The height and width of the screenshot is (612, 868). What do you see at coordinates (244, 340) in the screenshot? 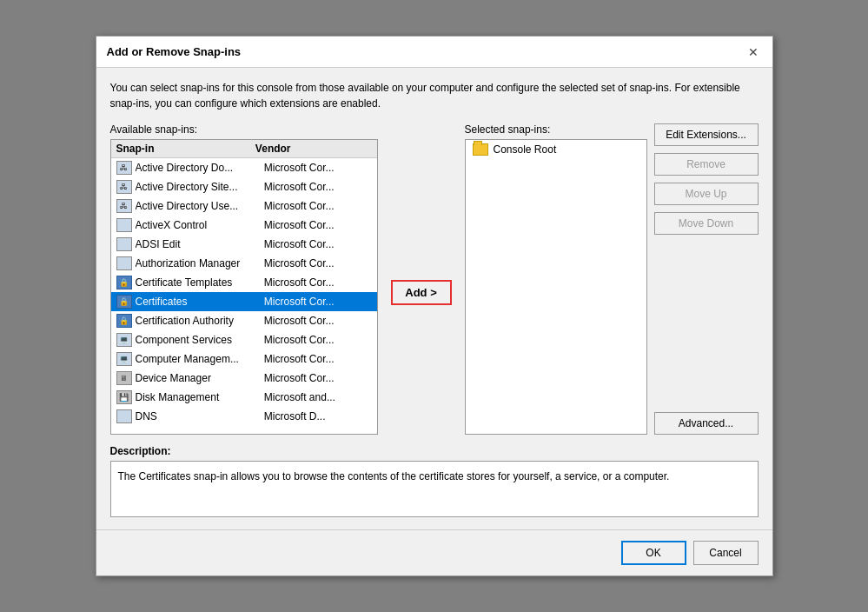
I see `list-item: 💻Component ServicesMicrosoft Cor...` at bounding box center [244, 340].